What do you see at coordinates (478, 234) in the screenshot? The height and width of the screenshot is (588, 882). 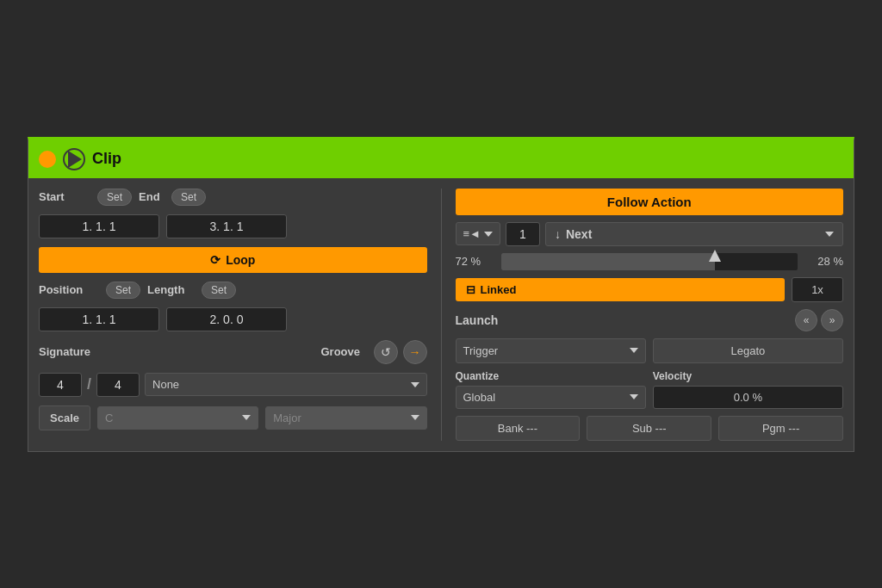 I see `follow-menu-button: ≡◄` at bounding box center [478, 234].